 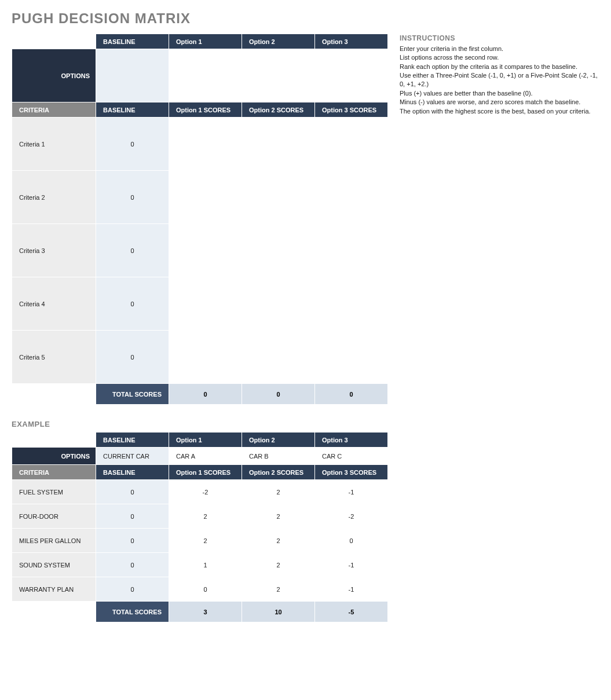 I want to click on options-opt1-cell: CAR A, so click(x=206, y=456).